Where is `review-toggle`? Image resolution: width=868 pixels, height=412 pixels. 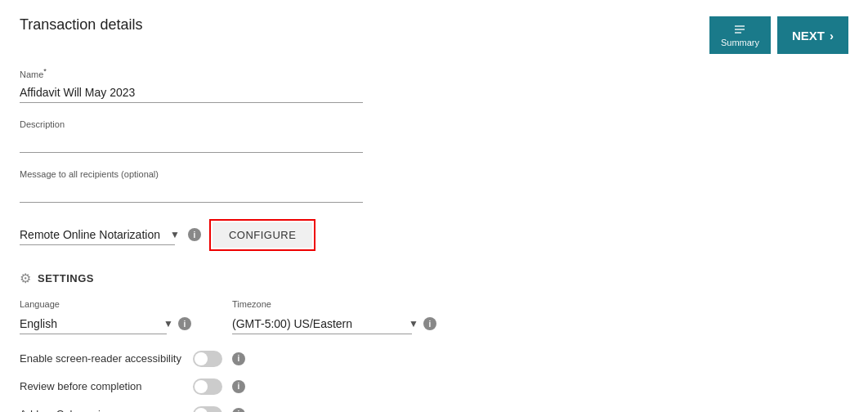
review-toggle is located at coordinates (208, 387).